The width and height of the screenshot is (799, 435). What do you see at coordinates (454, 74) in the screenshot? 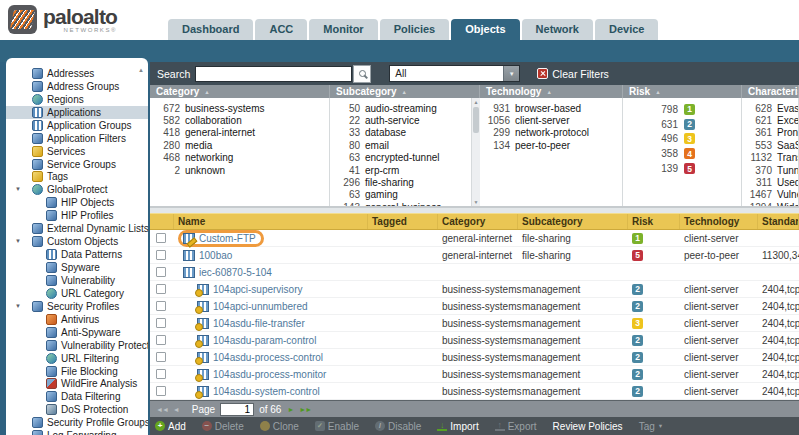
I see `filter-dropdown: All ▼` at bounding box center [454, 74].